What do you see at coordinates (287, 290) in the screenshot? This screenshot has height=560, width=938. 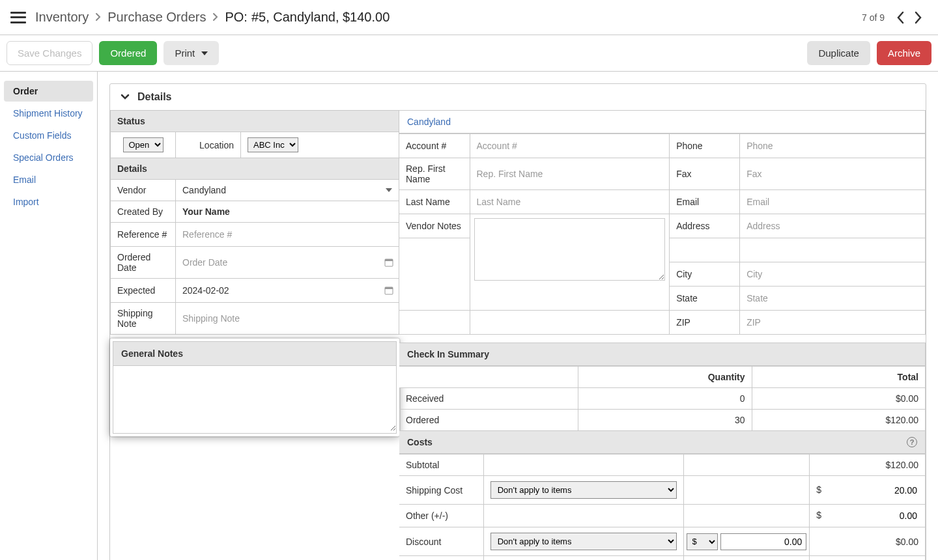 I see `expected-input` at bounding box center [287, 290].